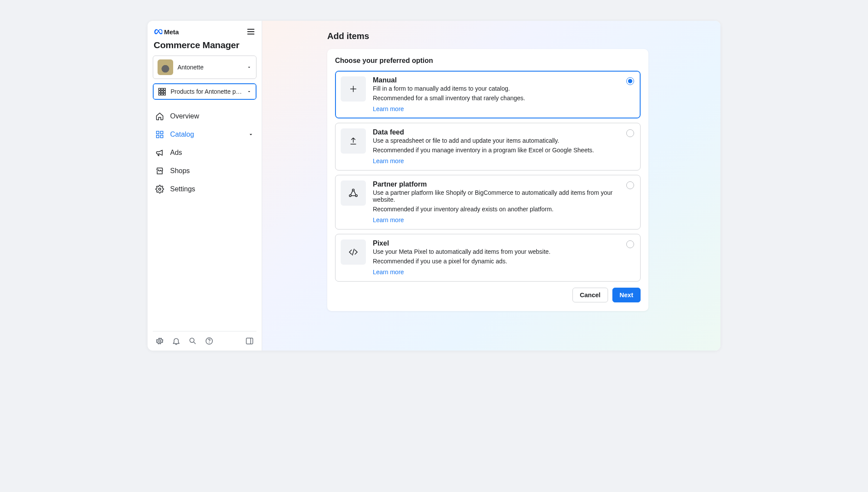  I want to click on nav-label: Settings, so click(183, 189).